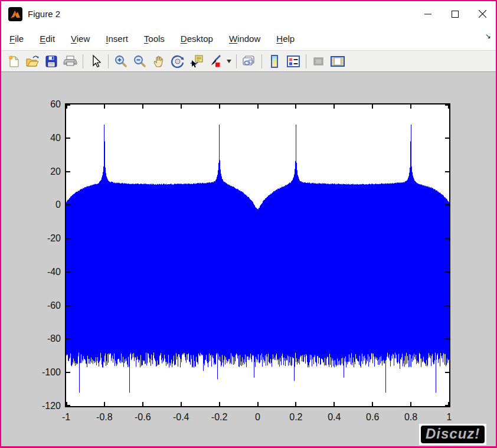 This screenshot has height=448, width=497. Describe the element at coordinates (338, 61) in the screenshot. I see `show-plot-tools-button` at that location.